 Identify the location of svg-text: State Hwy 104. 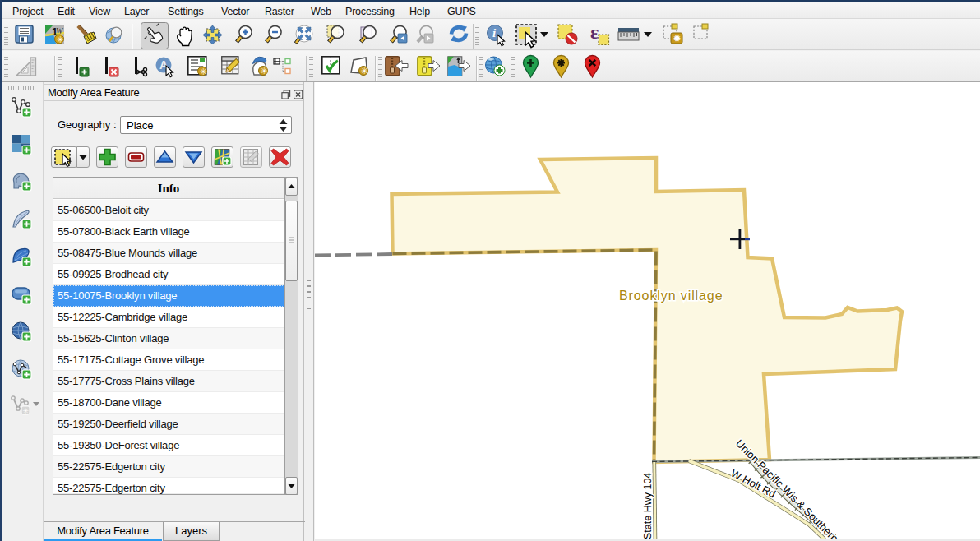
(648, 506).